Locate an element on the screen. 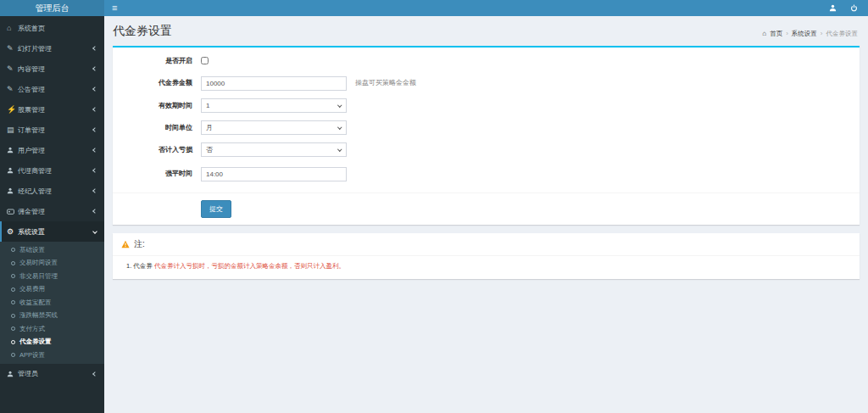  system-settings-submenu: 基础设置 交易时间设置 非交易日管理 交易费用 is located at coordinates (53, 303).